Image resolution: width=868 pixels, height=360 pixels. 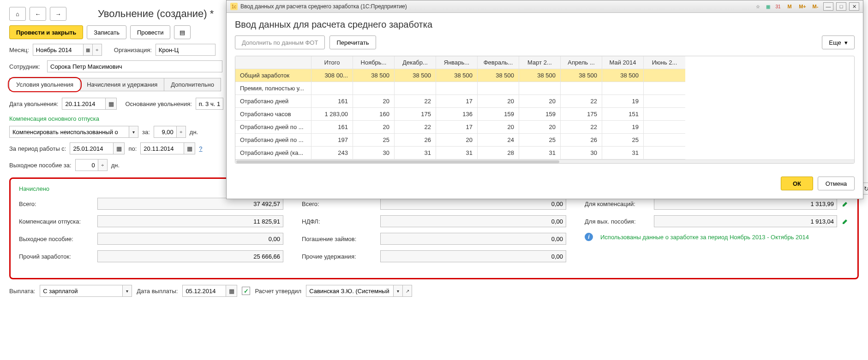 What do you see at coordinates (828, 6) in the screenshot?
I see `minimize-button: —` at bounding box center [828, 6].